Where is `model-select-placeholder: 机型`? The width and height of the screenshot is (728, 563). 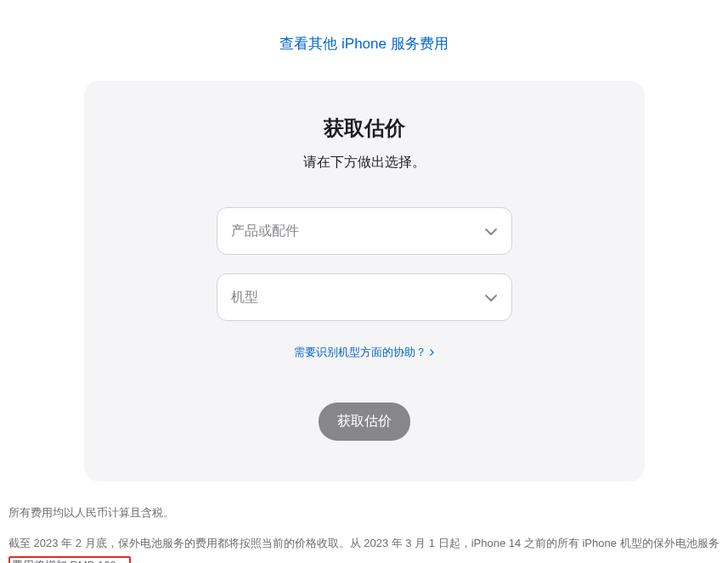 model-select-placeholder: 机型 is located at coordinates (245, 297).